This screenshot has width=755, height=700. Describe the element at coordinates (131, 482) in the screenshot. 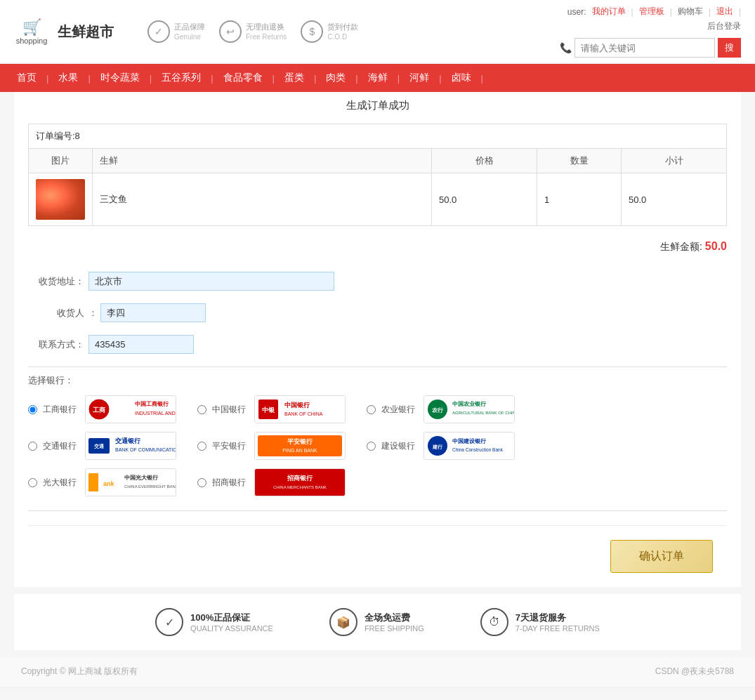

I see `bank-logo-ceb: B ank 中国光大银行 CHINA EVERBRIGHT BANK` at that location.